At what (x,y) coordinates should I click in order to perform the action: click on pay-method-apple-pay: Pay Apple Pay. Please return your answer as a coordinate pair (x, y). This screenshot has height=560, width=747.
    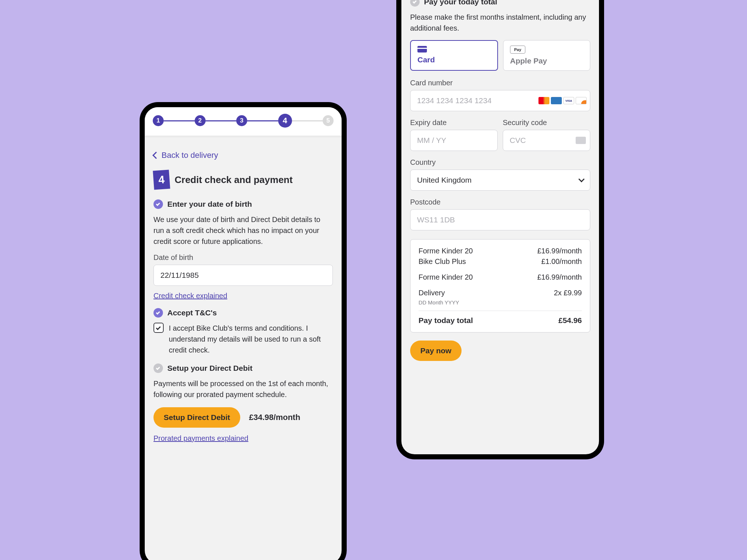
    Looking at the image, I should click on (547, 55).